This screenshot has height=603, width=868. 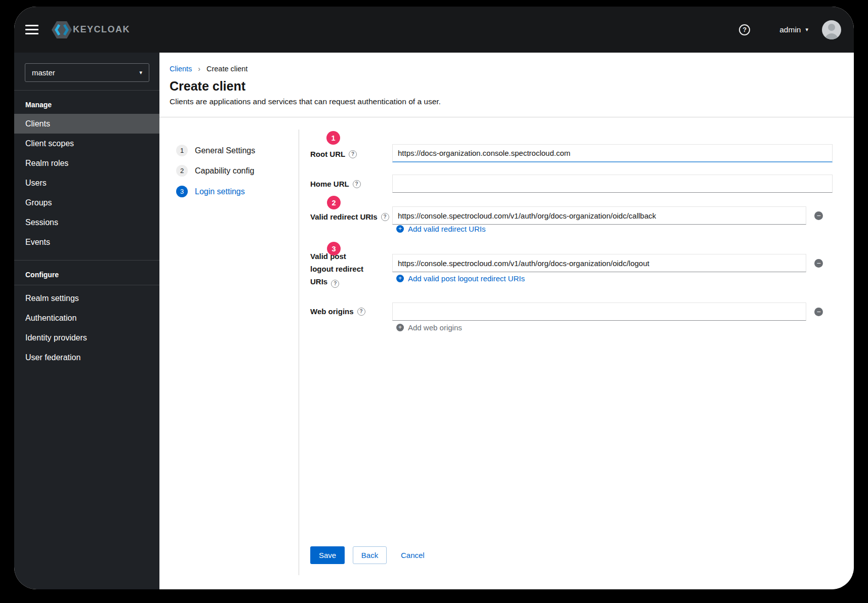 I want to click on home-url-label: Home URL ?, so click(x=336, y=184).